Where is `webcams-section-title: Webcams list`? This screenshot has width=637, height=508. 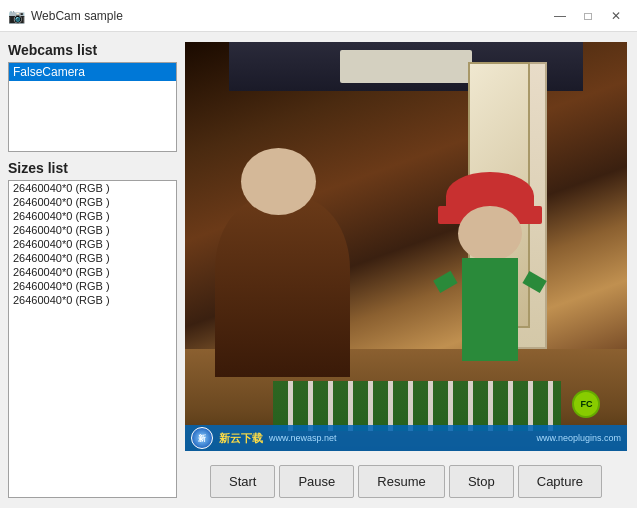
webcams-section-title: Webcams list is located at coordinates (92, 50).